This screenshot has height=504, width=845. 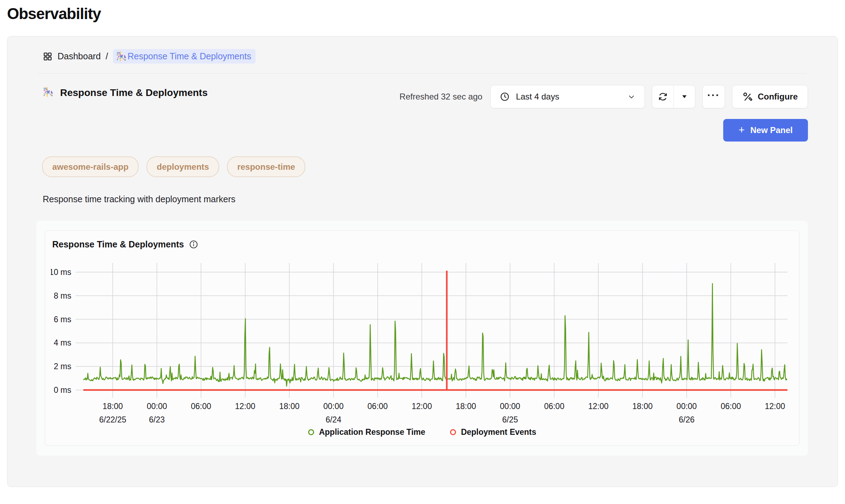 What do you see at coordinates (189, 56) in the screenshot?
I see `breadcrumb-current-label: Response Time & Deployments` at bounding box center [189, 56].